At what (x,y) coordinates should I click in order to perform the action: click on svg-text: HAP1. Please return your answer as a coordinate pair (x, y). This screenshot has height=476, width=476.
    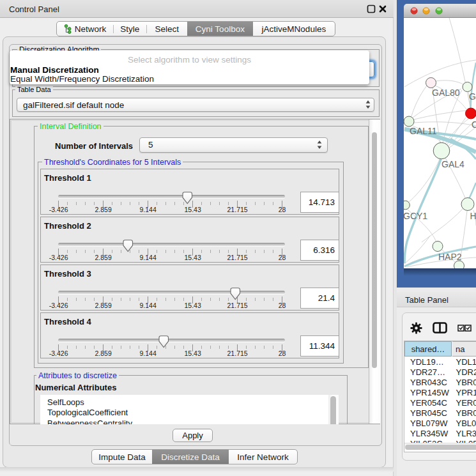
    Looking at the image, I should click on (473, 216).